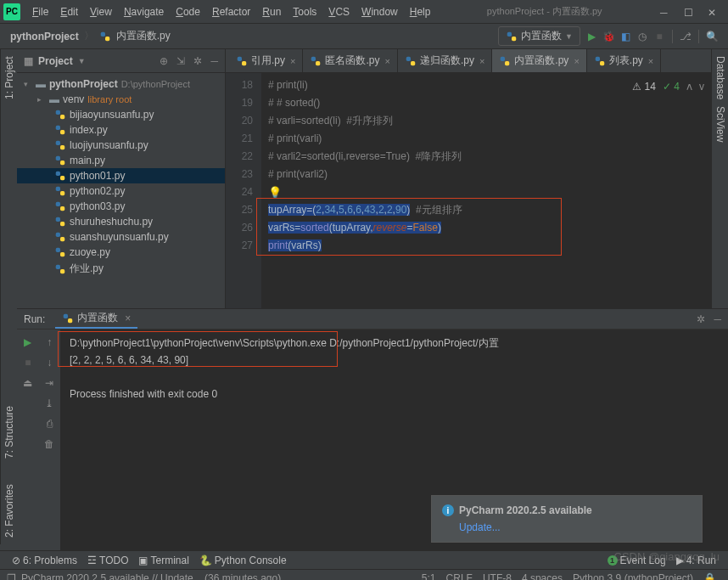 This screenshot has width=728, height=580. What do you see at coordinates (540, 36) in the screenshot?
I see `run-config-select: 内置函数 ▼` at bounding box center [540, 36].